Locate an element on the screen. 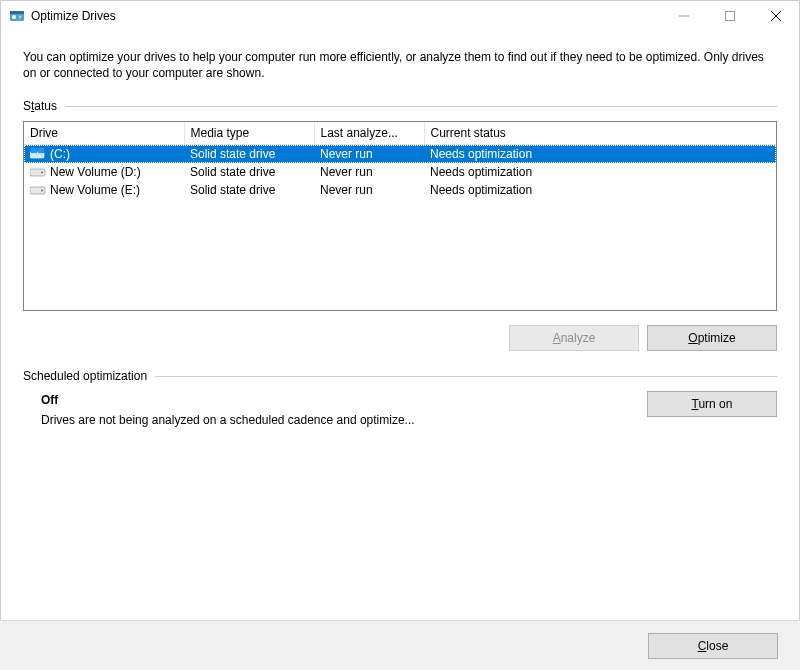 This screenshot has height=670, width=800. analyze-rest: nalyze is located at coordinates (578, 338).